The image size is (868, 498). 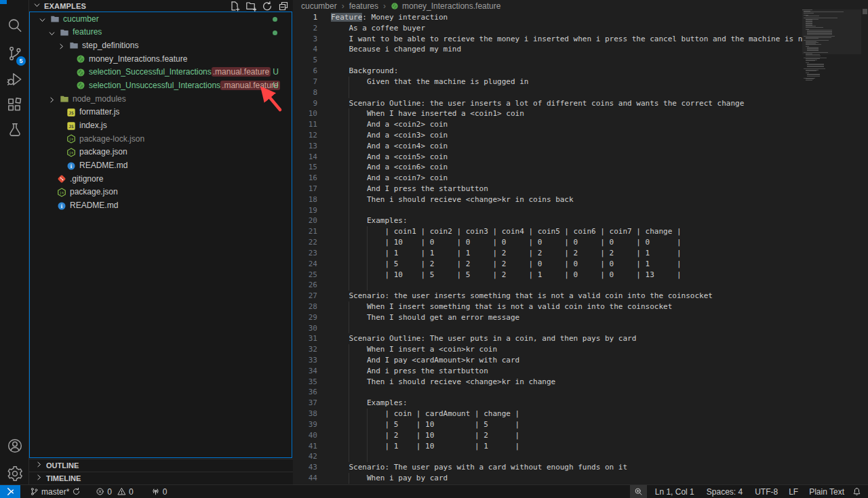 I want to click on code-line-39: 39 | 5 | 10 | 5 |, so click(x=548, y=425).